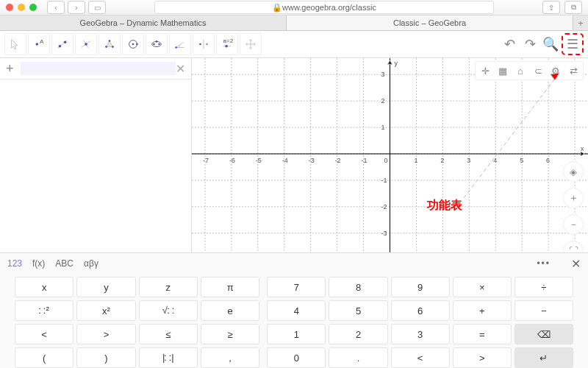 The width and height of the screenshot is (588, 368). I want to click on key-|⸬|: |⸬|, so click(168, 358).